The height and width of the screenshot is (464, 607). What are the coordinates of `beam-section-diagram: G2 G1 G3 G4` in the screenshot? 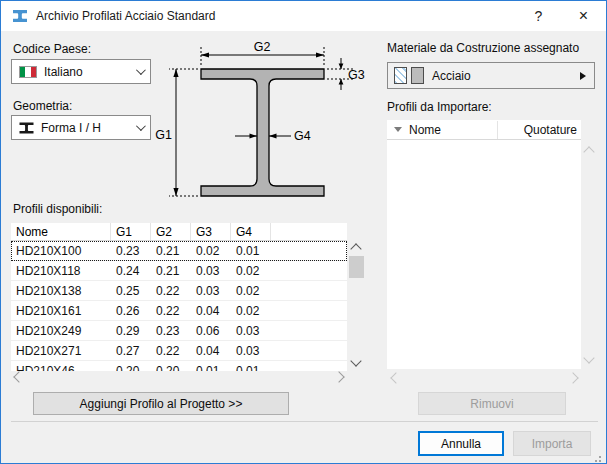 It's located at (261, 122).